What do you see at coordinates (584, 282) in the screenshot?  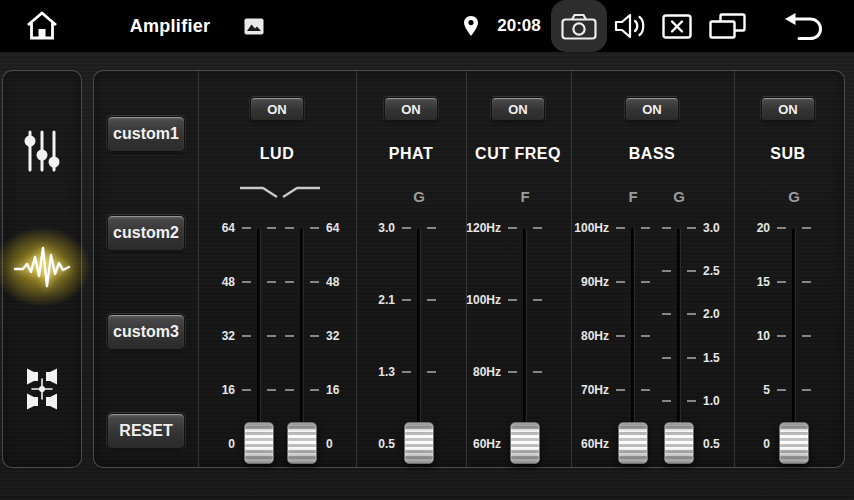 I see `scale-label: 90Hz` at bounding box center [584, 282].